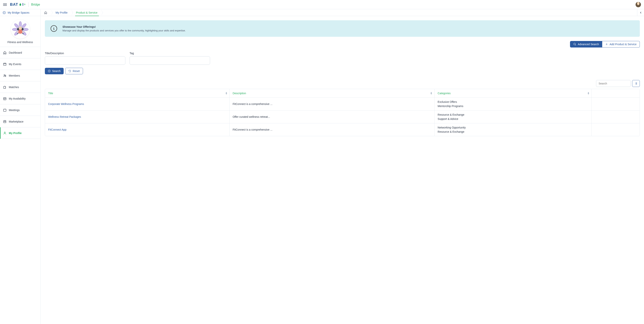  I want to click on filter-form: Title/Description Tag, so click(342, 58).